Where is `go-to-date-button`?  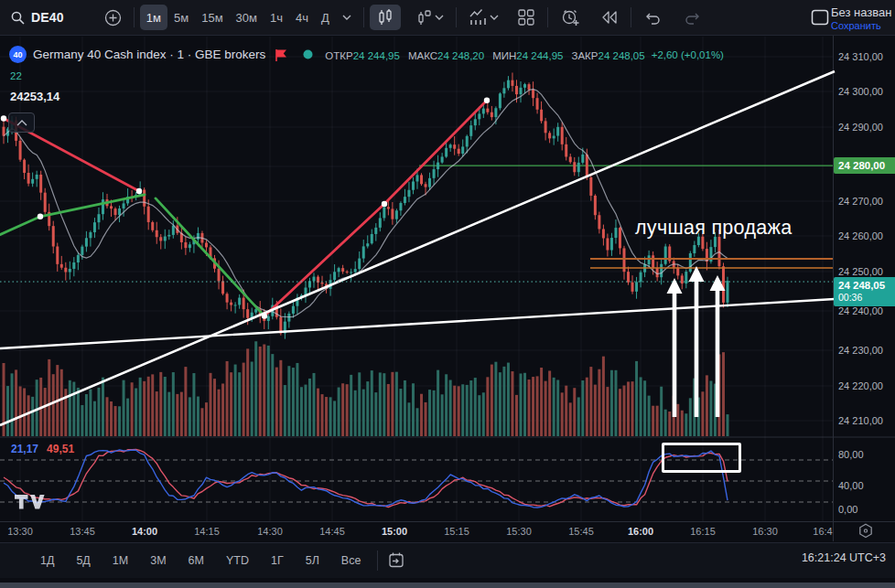 go-to-date-button is located at coordinates (396, 561).